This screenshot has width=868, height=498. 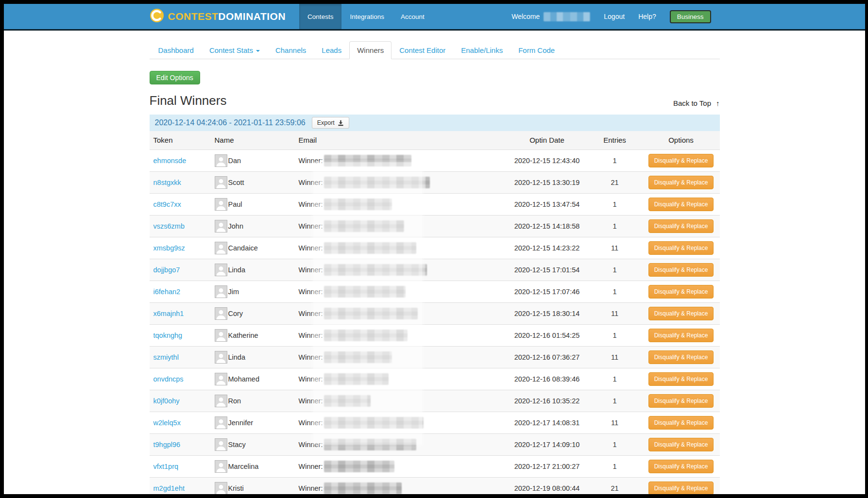 I want to click on table-row: xmsbg9sz CandaiceWinner:2020-12-15 14:23…, so click(x=435, y=248).